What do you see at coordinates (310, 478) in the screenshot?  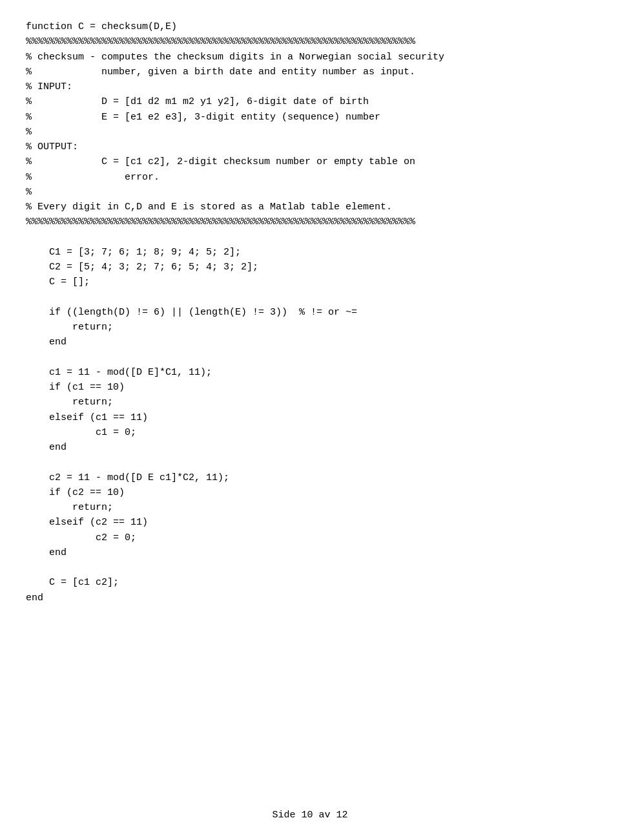 I see `code-line: c2 = 11 - mod([D E c1]*C2, 11);` at bounding box center [310, 478].